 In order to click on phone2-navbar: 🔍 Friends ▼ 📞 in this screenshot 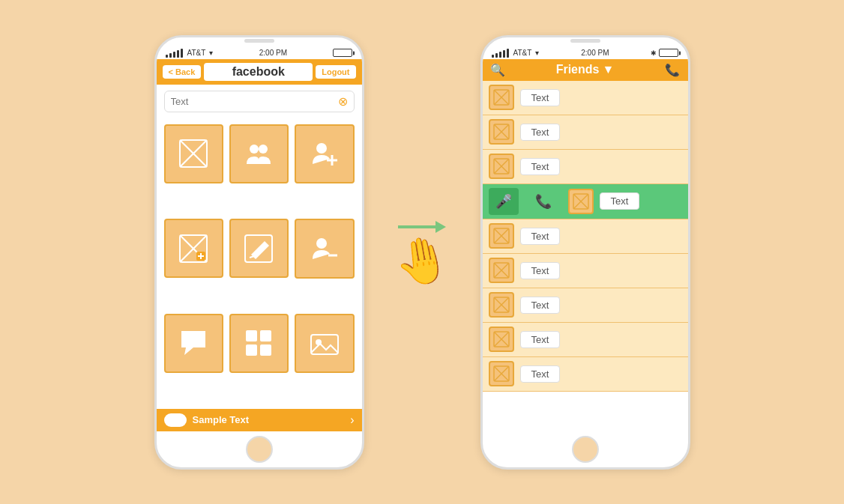, I will do `click(585, 70)`.